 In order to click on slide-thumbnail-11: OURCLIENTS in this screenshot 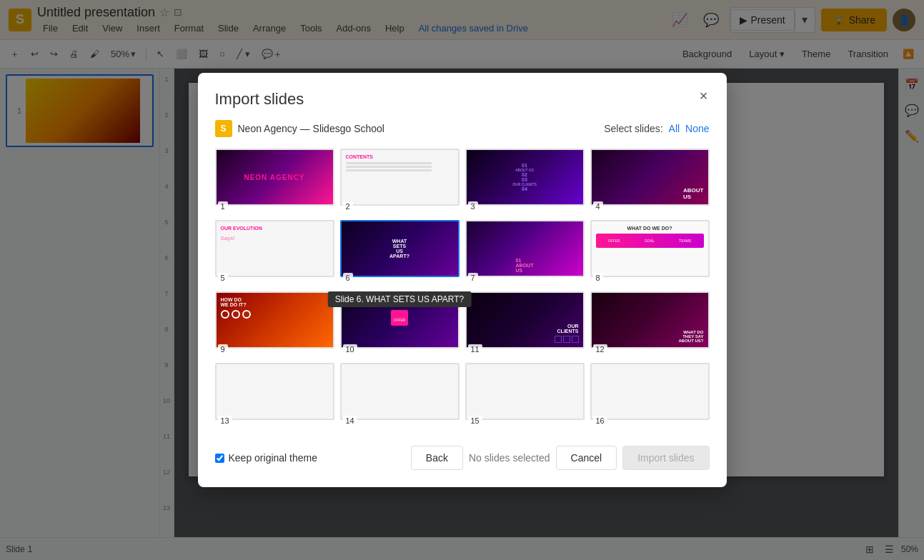, I will do `click(525, 320)`.